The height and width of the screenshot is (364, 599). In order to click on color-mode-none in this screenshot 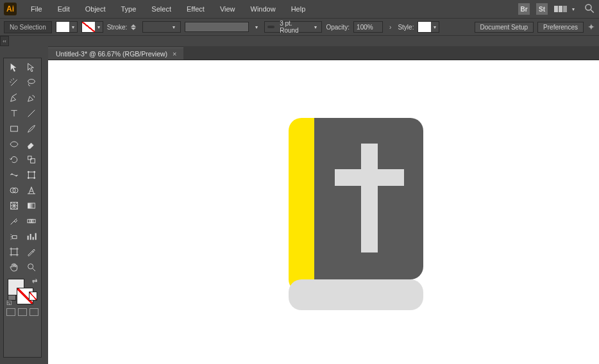, I will do `click(33, 296)`.